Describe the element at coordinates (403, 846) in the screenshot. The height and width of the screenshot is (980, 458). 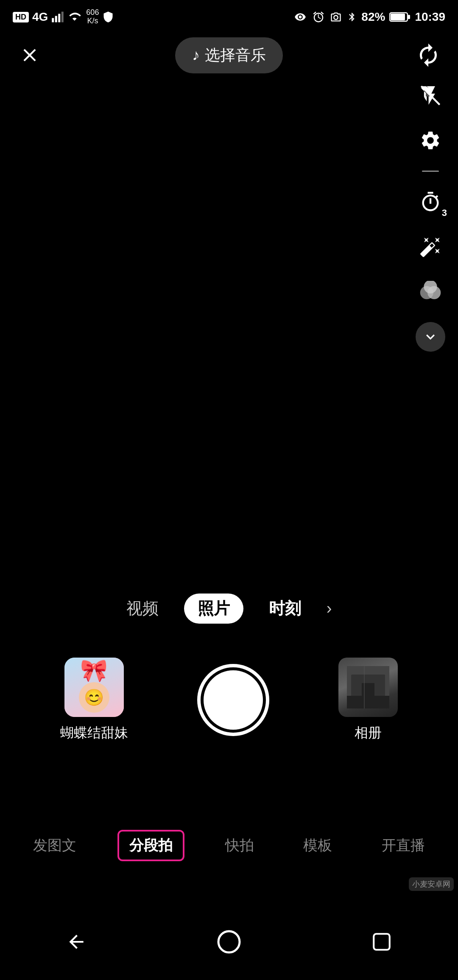
I see `tab-live: 开直播` at that location.